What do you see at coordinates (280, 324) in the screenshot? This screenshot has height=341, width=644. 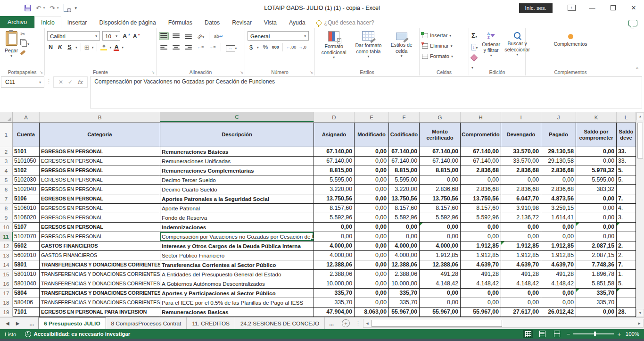 I see `sheet-tab-24-2-sesiones-de-concejo: 24.2 SESIONES DE CONCEJO` at bounding box center [280, 324].